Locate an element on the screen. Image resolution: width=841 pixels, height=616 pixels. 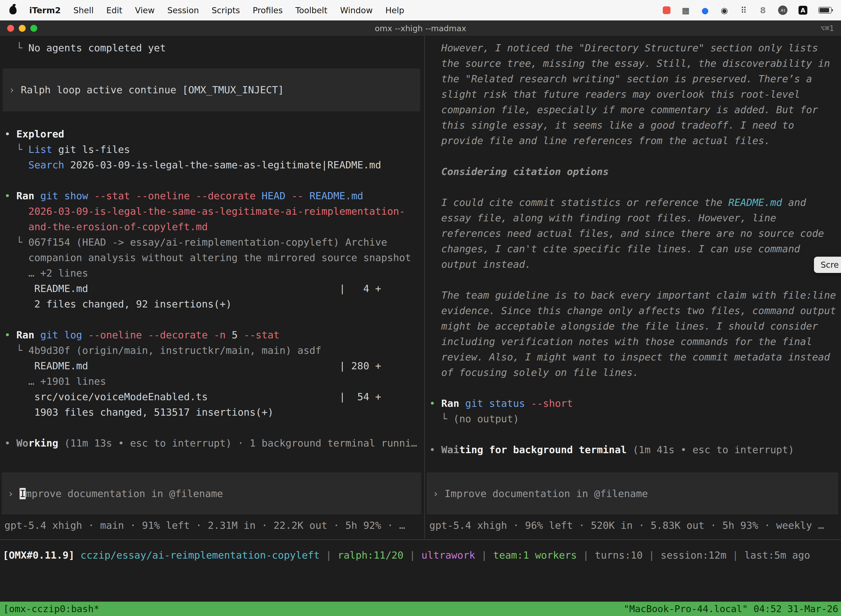
terminal-line: companion file, especially if more comme… is located at coordinates (635, 110).